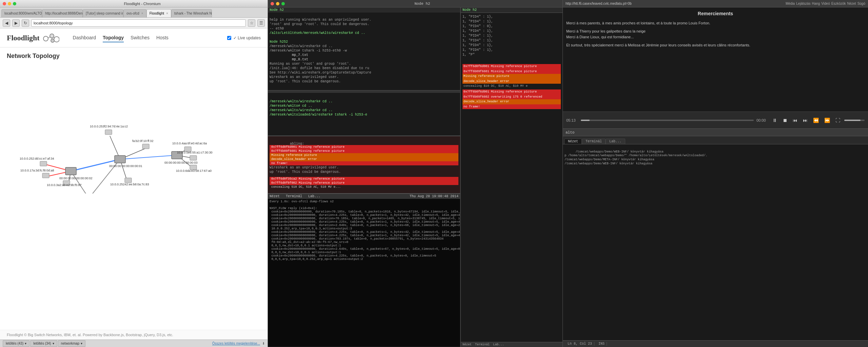 This screenshot has width=868, height=347. I want to click on vlc-fullscreen-btn: ⛶, so click(838, 120).